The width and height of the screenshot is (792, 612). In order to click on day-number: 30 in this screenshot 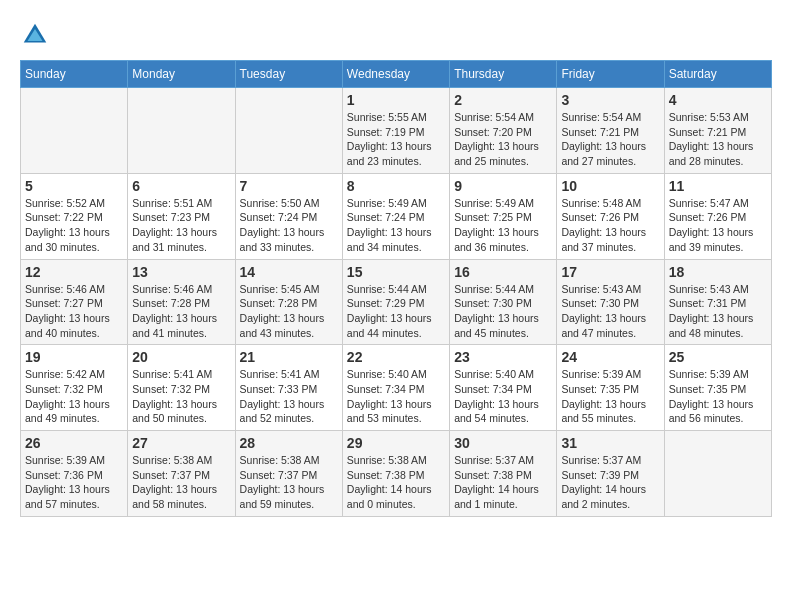, I will do `click(503, 443)`.